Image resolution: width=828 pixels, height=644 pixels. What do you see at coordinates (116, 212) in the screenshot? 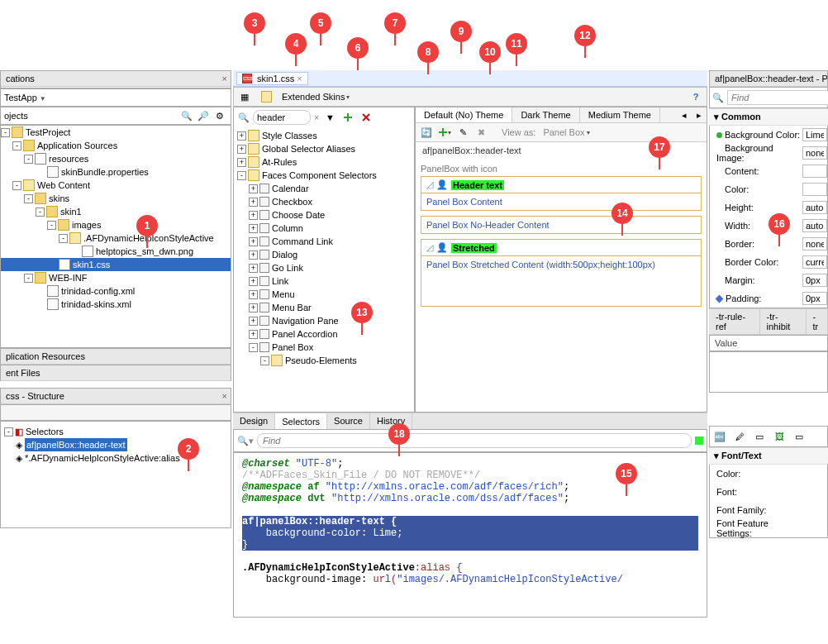
I see `tree-item: -skin1` at bounding box center [116, 212].